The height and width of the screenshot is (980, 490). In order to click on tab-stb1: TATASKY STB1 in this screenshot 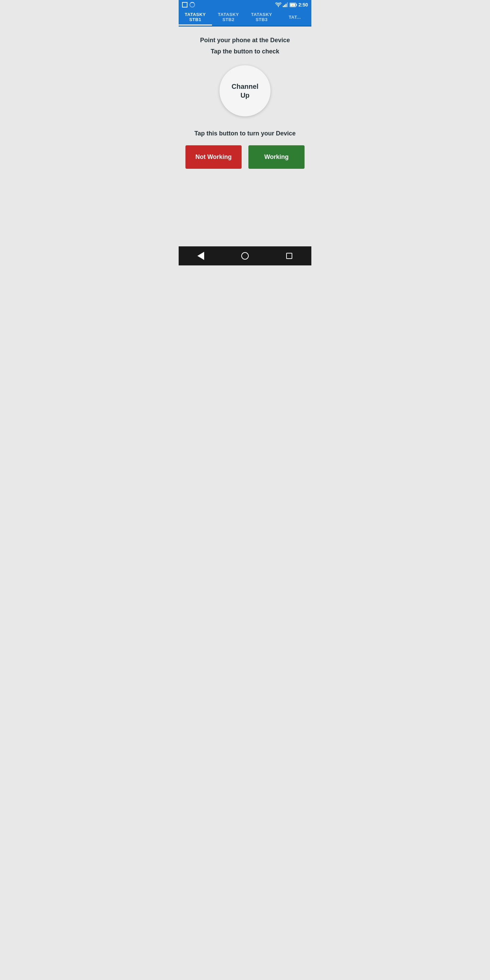, I will do `click(196, 18)`.